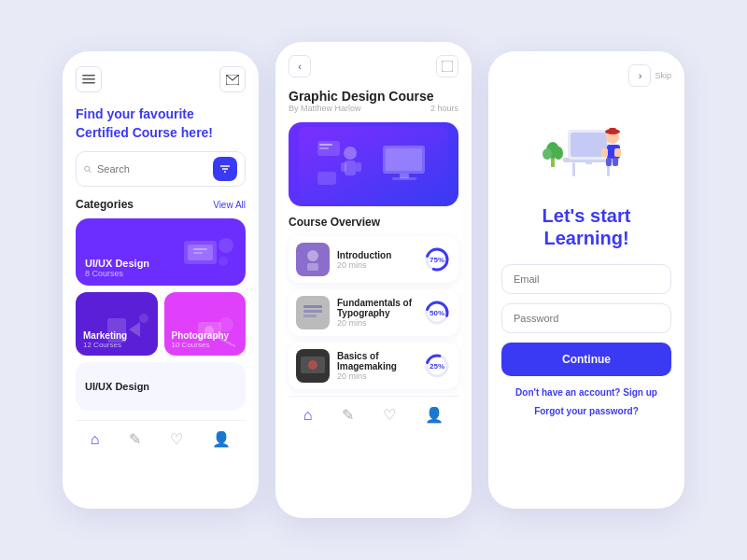  I want to click on category-uiux-bottom: UI/UX Design, so click(161, 386).